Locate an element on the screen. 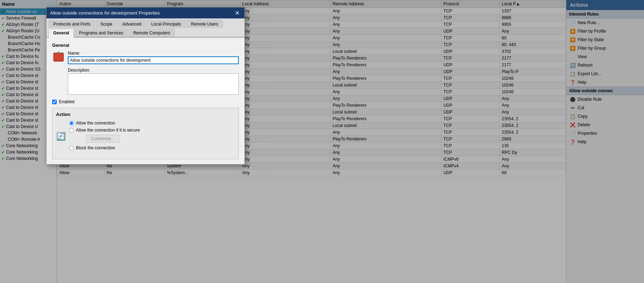 This screenshot has width=644, height=283. action-section: Action 🔄 Allow the connection Allow the … is located at coordinates (145, 133).